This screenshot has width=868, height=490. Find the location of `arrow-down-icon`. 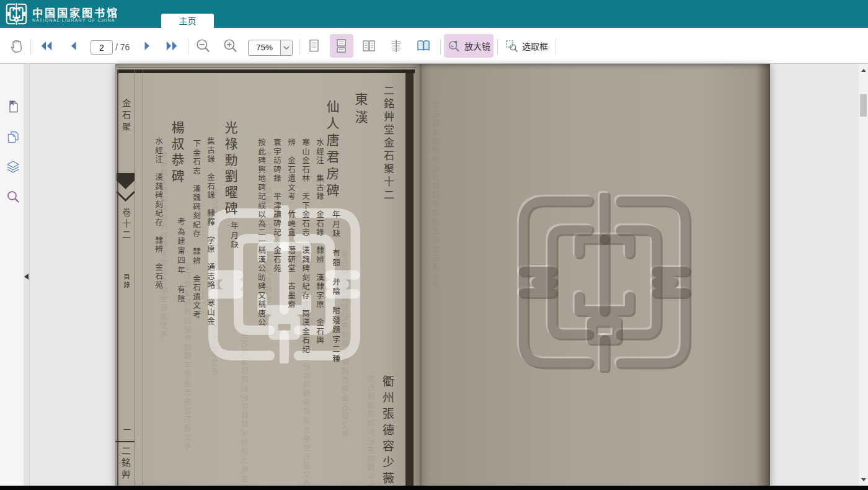

arrow-down-icon is located at coordinates (864, 480).